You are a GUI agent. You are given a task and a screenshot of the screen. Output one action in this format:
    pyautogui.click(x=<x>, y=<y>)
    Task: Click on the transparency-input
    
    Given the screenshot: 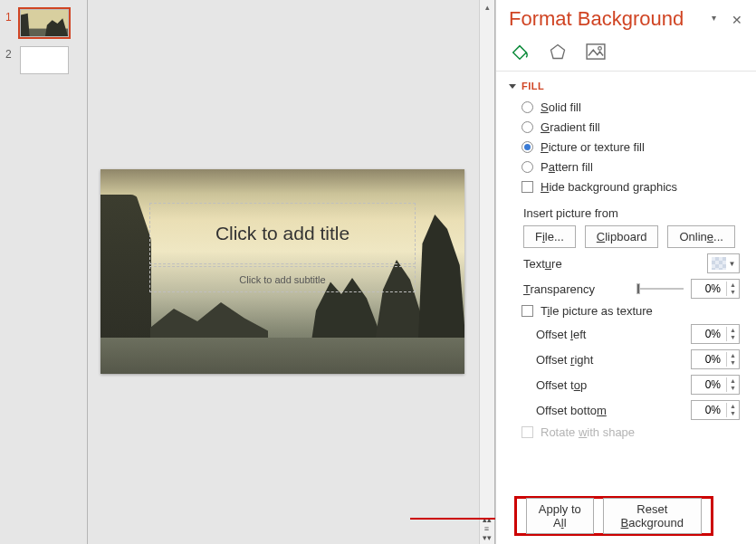 What is the action you would take?
    pyautogui.click(x=709, y=289)
    